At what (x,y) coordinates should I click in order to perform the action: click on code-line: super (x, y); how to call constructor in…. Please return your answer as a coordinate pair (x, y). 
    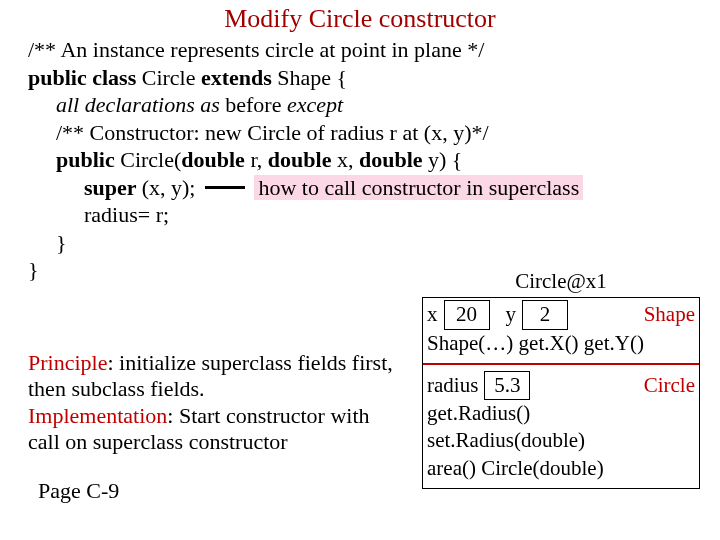
    Looking at the image, I should click on (402, 188).